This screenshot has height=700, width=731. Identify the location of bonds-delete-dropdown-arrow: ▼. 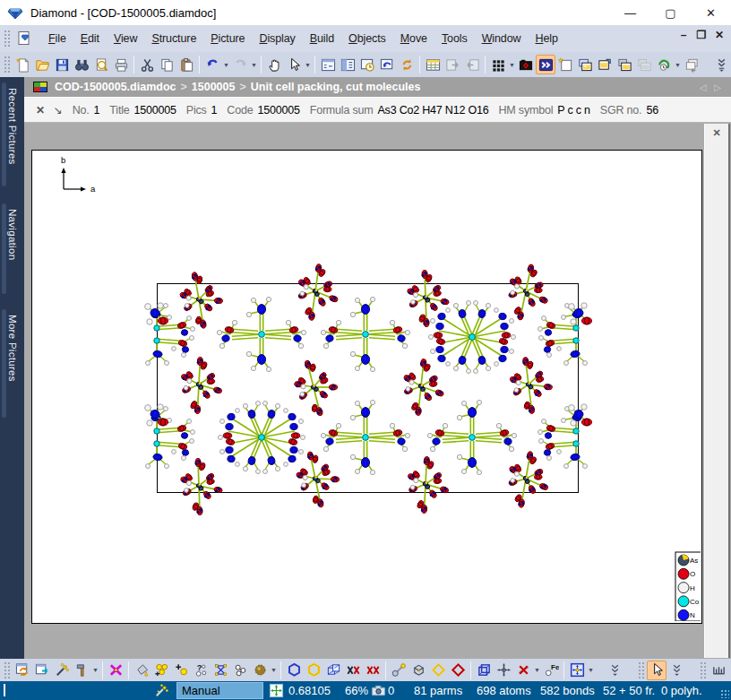
(538, 670).